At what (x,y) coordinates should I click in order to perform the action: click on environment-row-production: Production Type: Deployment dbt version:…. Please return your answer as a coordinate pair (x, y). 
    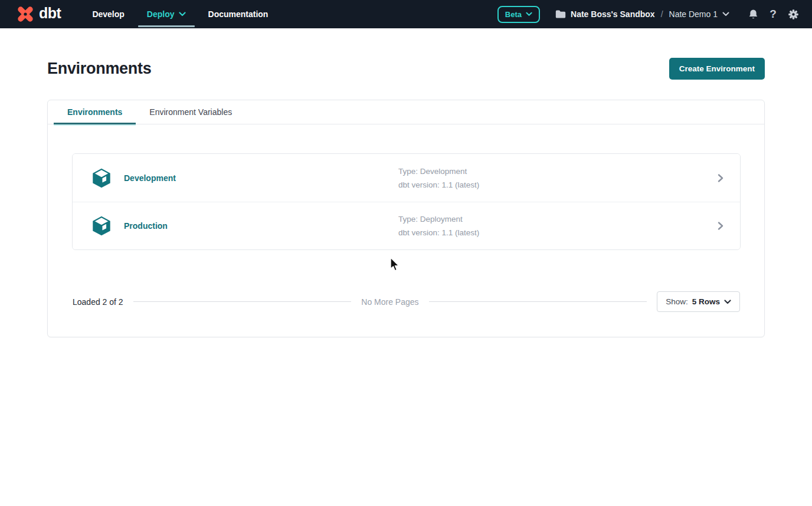
    Looking at the image, I should click on (406, 225).